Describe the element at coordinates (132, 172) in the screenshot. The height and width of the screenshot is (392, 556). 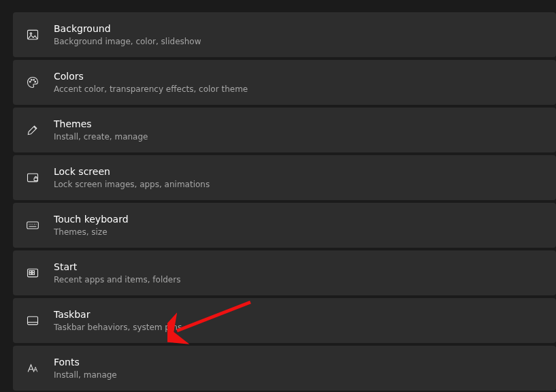
I see `settings-item-title: Lock screen` at that location.